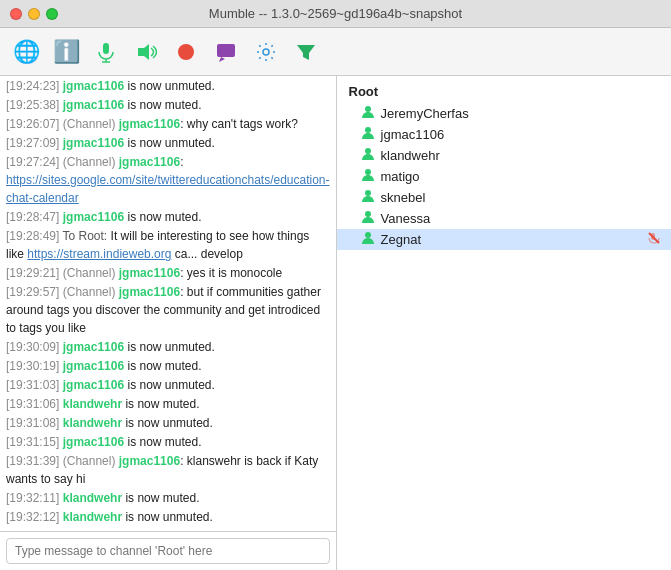 This screenshot has width=671, height=570. What do you see at coordinates (34, 14) in the screenshot?
I see `minimize-button` at bounding box center [34, 14].